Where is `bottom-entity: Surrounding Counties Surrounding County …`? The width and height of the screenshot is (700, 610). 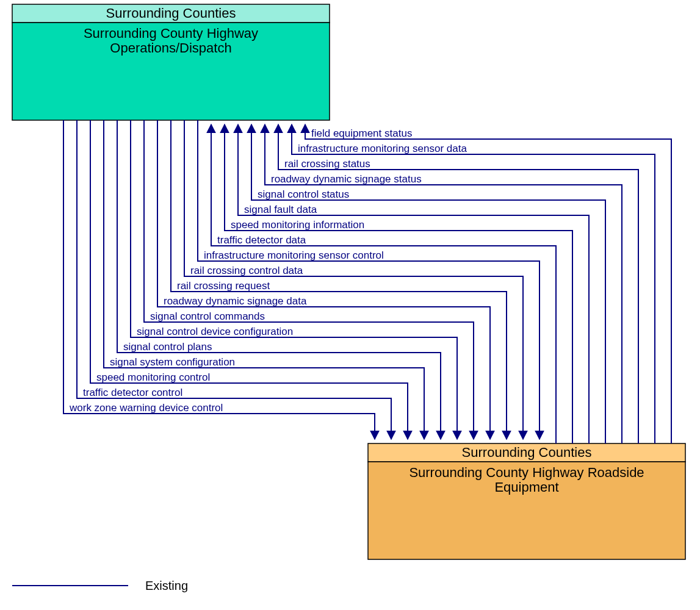 bottom-entity: Surrounding Counties Surrounding County … is located at coordinates (527, 501).